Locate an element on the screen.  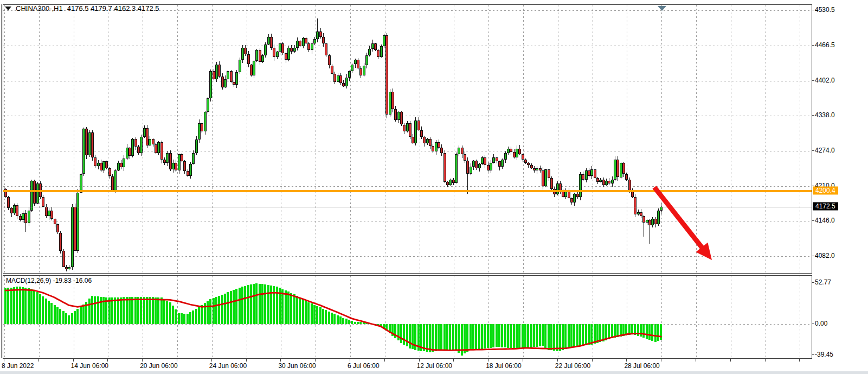
time-axis-label: 28 Jul 06:00 is located at coordinates (642, 366).